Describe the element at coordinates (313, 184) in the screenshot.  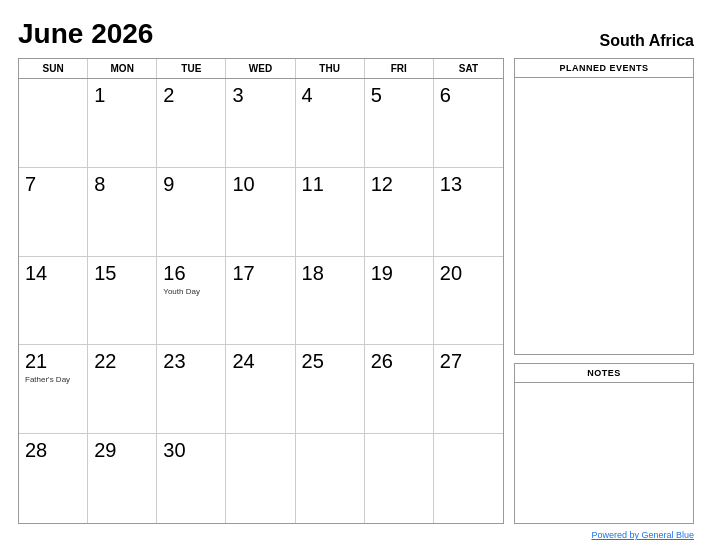
I see `day-number: 11` at that location.